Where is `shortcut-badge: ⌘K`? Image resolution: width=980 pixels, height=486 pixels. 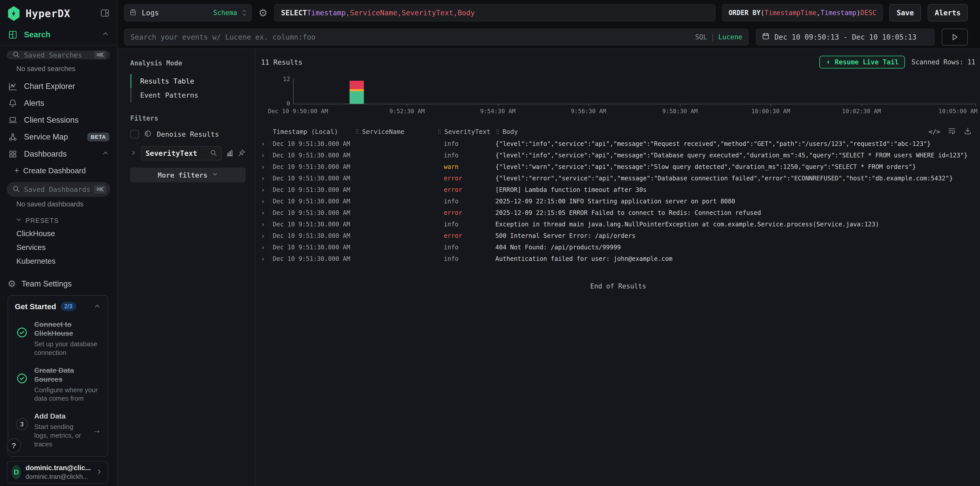
shortcut-badge: ⌘K is located at coordinates (100, 190).